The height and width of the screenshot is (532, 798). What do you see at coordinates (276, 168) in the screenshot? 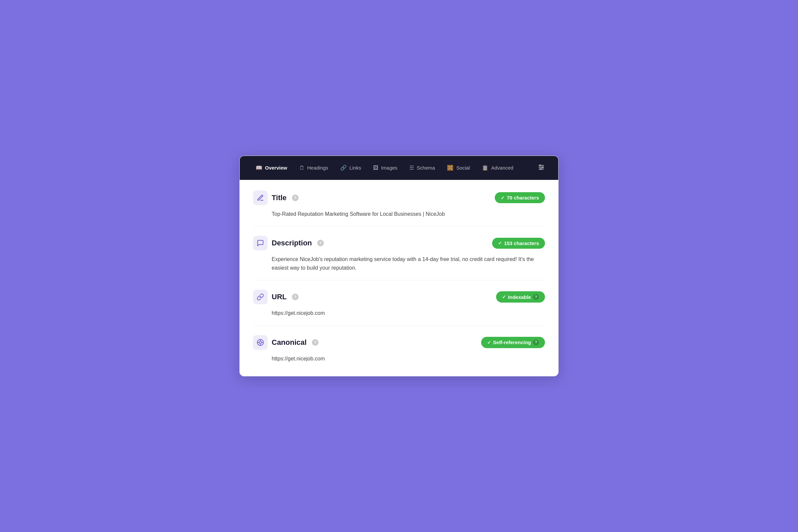
I see `nav-label-overview: Overview` at bounding box center [276, 168].